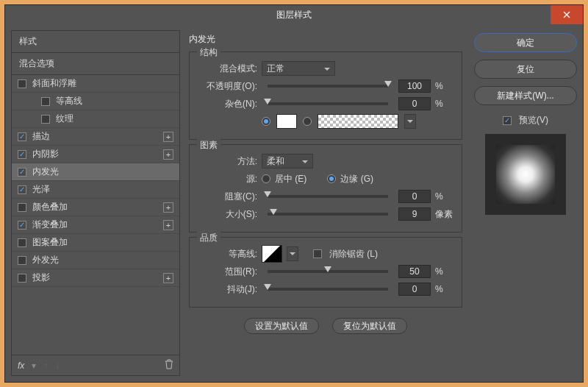 Image resolution: width=588 pixels, height=387 pixels. I want to click on style-label: 内阴影, so click(46, 155).